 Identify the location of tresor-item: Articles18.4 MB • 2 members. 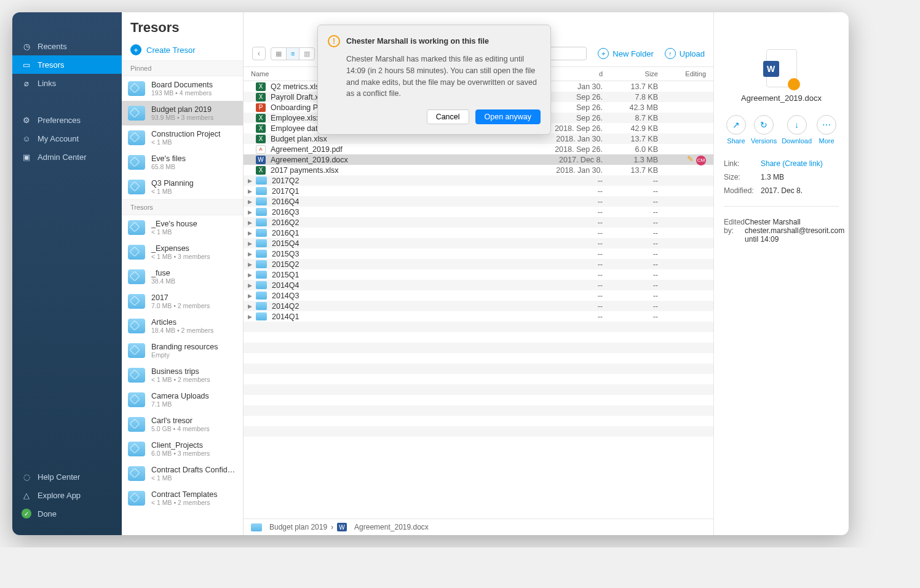
(182, 326).